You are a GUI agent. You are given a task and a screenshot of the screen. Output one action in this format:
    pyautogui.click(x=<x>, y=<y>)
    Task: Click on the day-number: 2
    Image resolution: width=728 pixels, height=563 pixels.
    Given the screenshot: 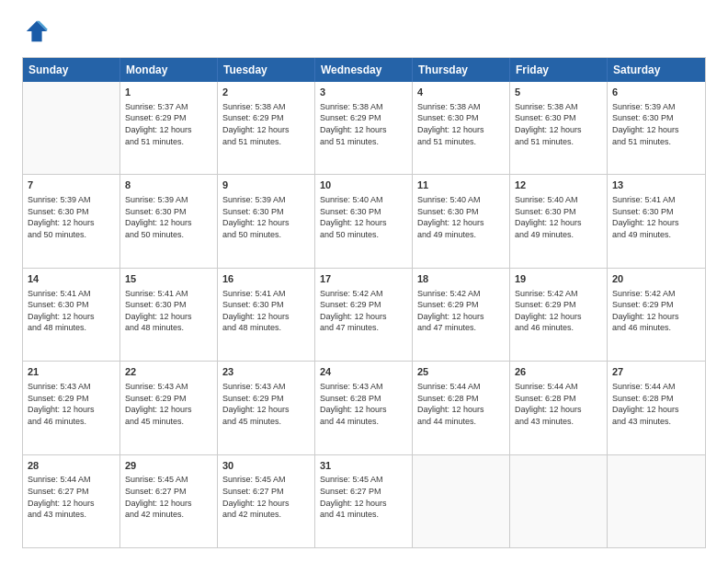 What is the action you would take?
    pyautogui.click(x=267, y=92)
    